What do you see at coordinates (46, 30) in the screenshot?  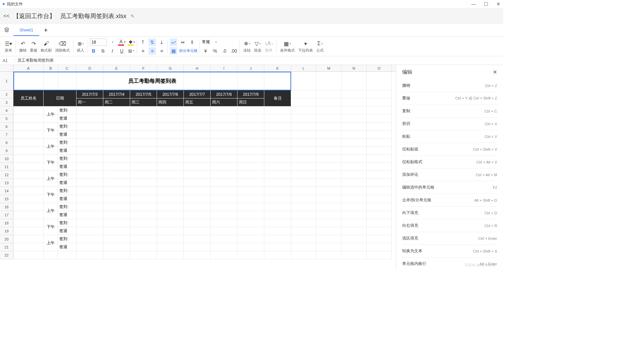 I see `add-sheet-button: +` at bounding box center [46, 30].